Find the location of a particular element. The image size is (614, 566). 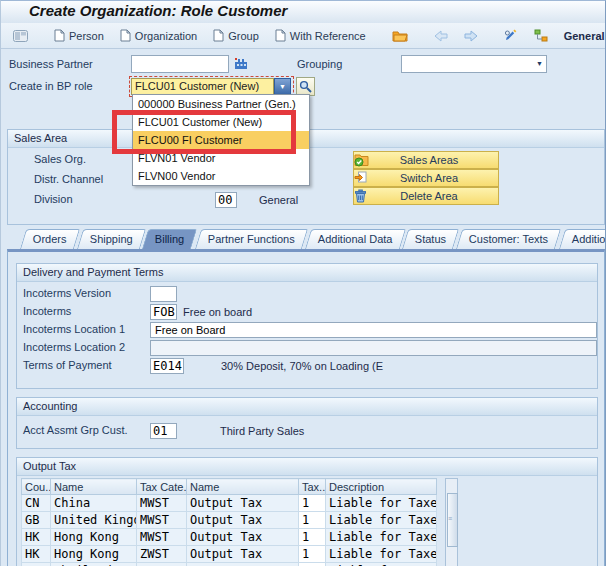

create-organization-button: Organization is located at coordinates (158, 36).